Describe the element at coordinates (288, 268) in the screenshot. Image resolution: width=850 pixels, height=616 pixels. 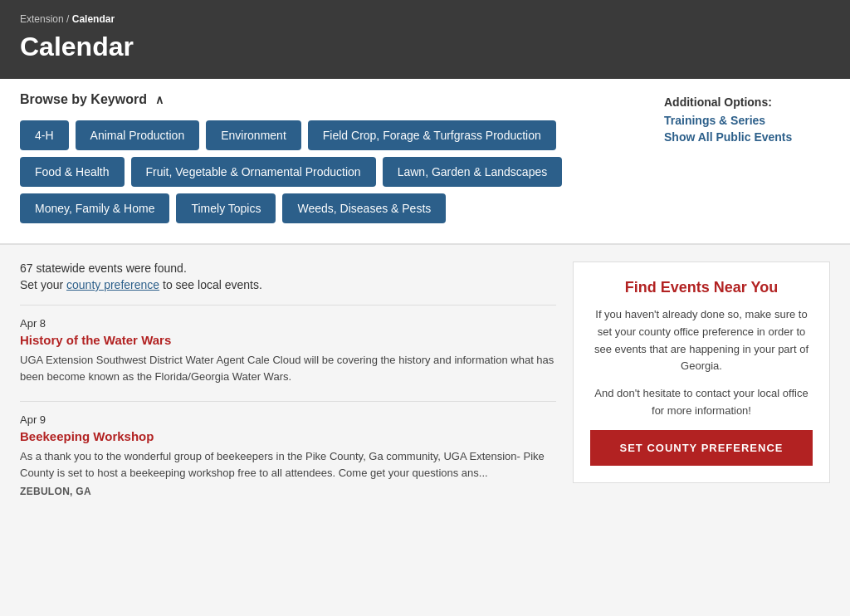
I see `results-count: 67 statewide events were found.` at that location.